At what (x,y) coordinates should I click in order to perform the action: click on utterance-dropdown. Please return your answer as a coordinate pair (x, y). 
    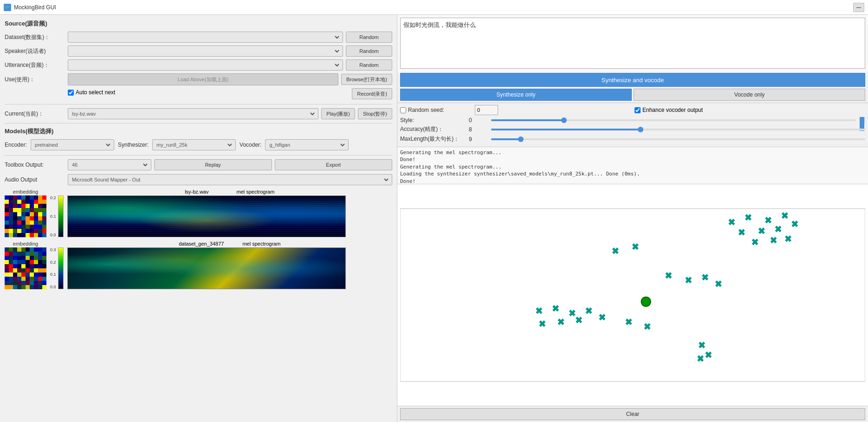
    Looking at the image, I should click on (205, 65).